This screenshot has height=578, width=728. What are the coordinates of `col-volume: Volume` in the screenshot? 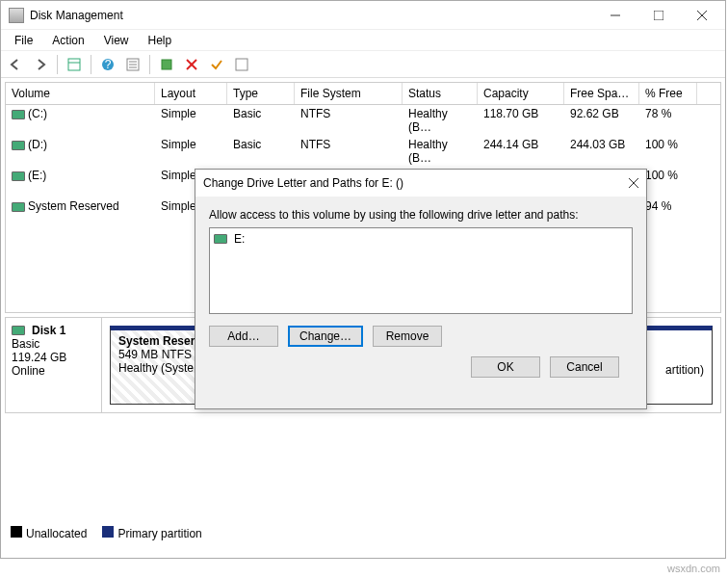 It's located at (81, 93).